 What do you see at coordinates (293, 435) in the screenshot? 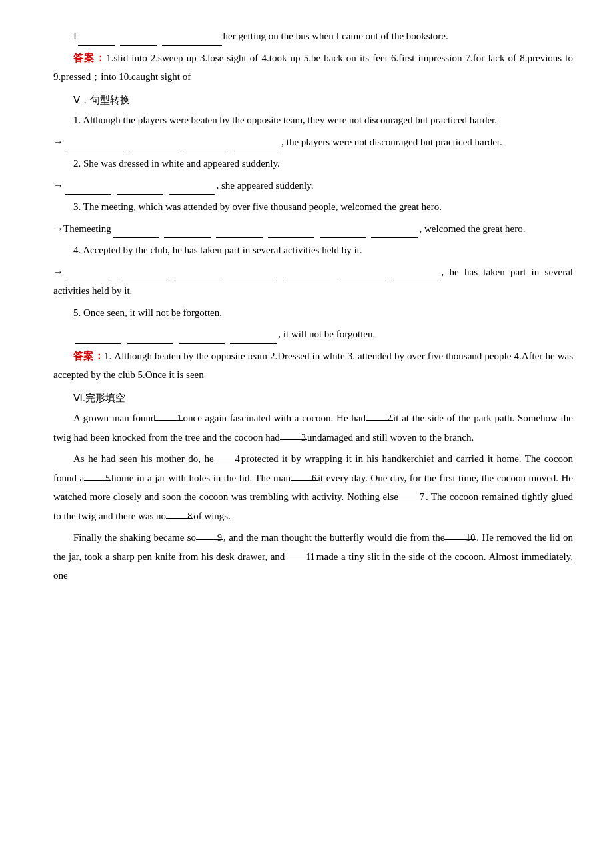
I see `blank-p1-3: 3` at bounding box center [293, 435].